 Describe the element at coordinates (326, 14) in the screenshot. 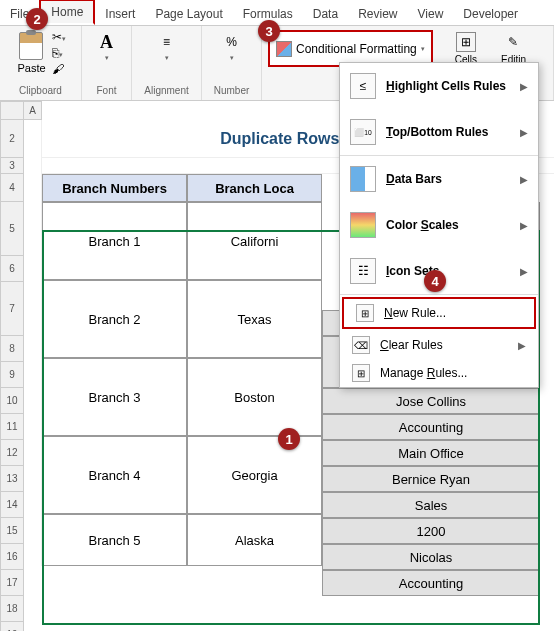

I see `tab-data: Data` at that location.